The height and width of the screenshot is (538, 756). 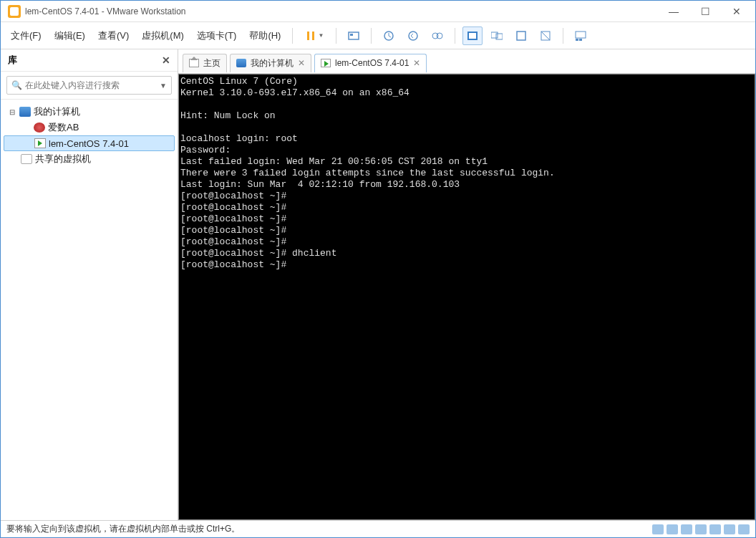 I want to click on multimonitor-button, so click(x=497, y=36).